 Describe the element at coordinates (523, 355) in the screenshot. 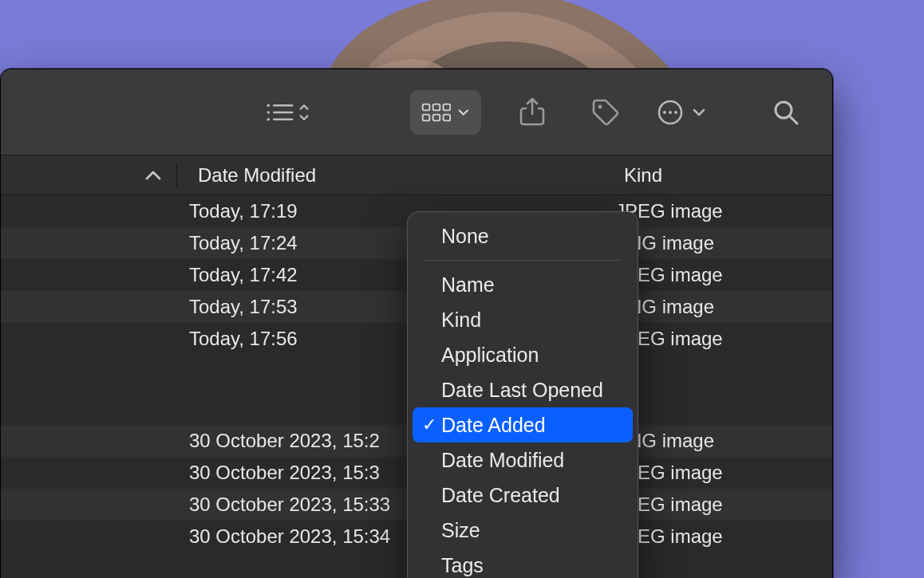

I see `dropdown-item-application: Application` at that location.